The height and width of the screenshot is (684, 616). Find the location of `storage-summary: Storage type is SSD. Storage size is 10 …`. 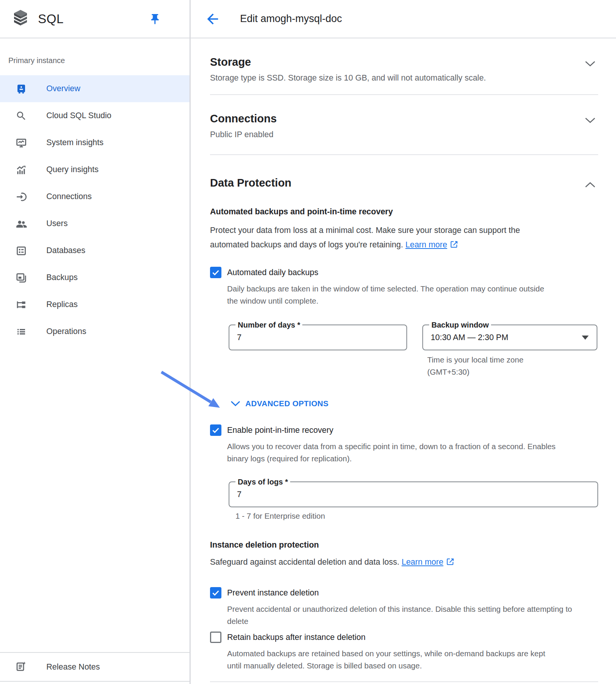

storage-summary: Storage type is SSD. Storage size is 10 … is located at coordinates (404, 78).